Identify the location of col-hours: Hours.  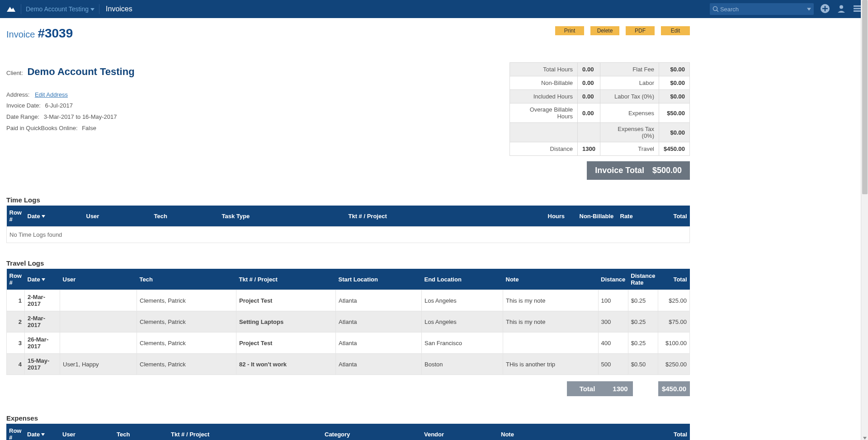
(561, 216).